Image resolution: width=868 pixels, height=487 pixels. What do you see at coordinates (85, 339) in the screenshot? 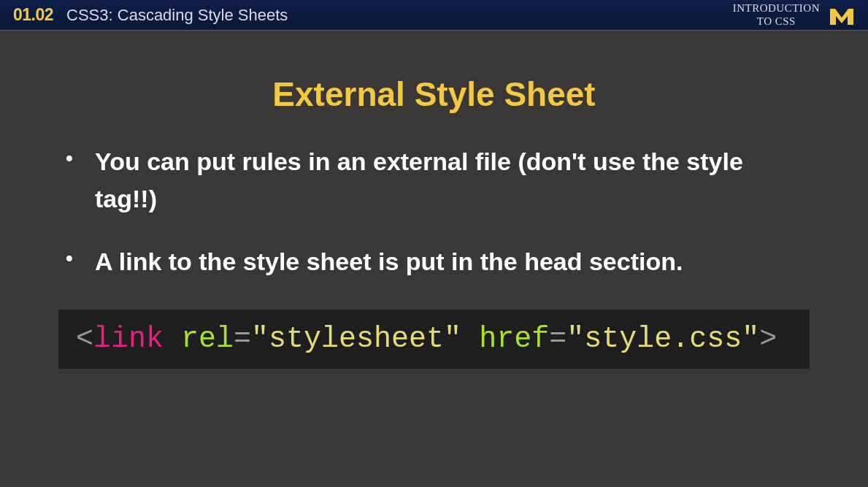
I see `code-bracket-open: <` at bounding box center [85, 339].